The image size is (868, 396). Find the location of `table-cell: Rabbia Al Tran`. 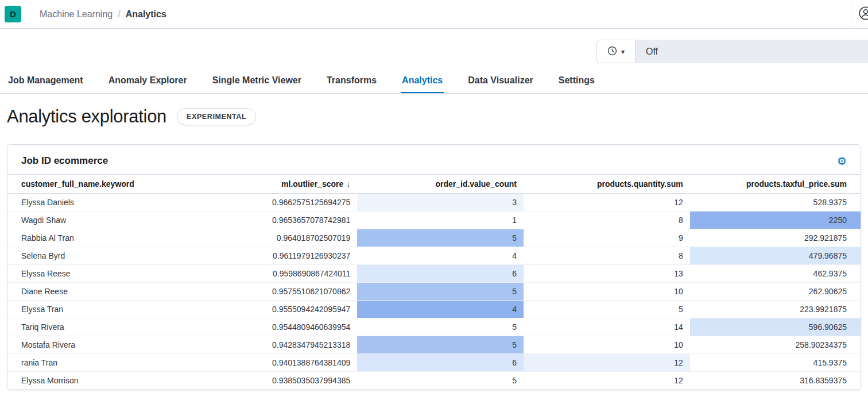

table-cell: Rabbia Al Tran is located at coordinates (123, 238).